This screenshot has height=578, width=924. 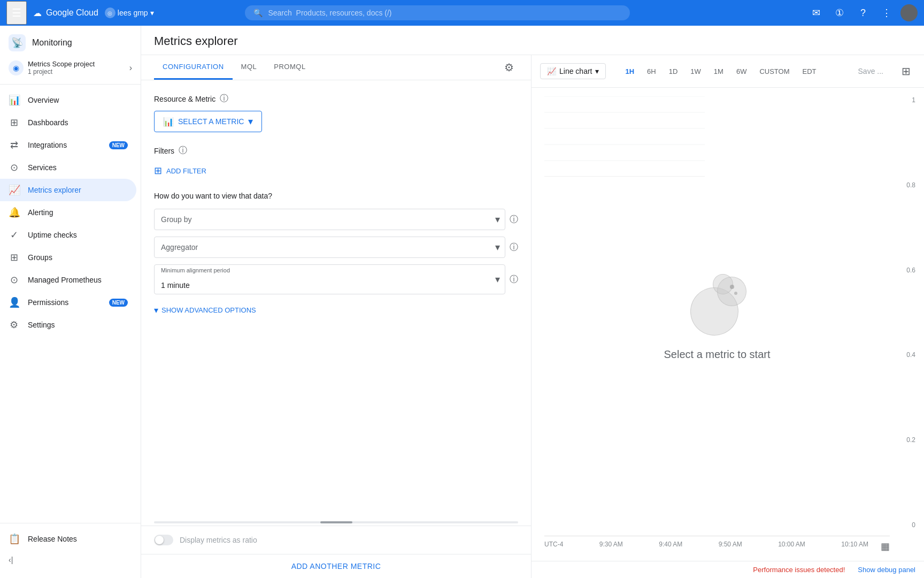 I want to click on sidebar-item-release-notes: 📋 Release Notes, so click(x=68, y=539).